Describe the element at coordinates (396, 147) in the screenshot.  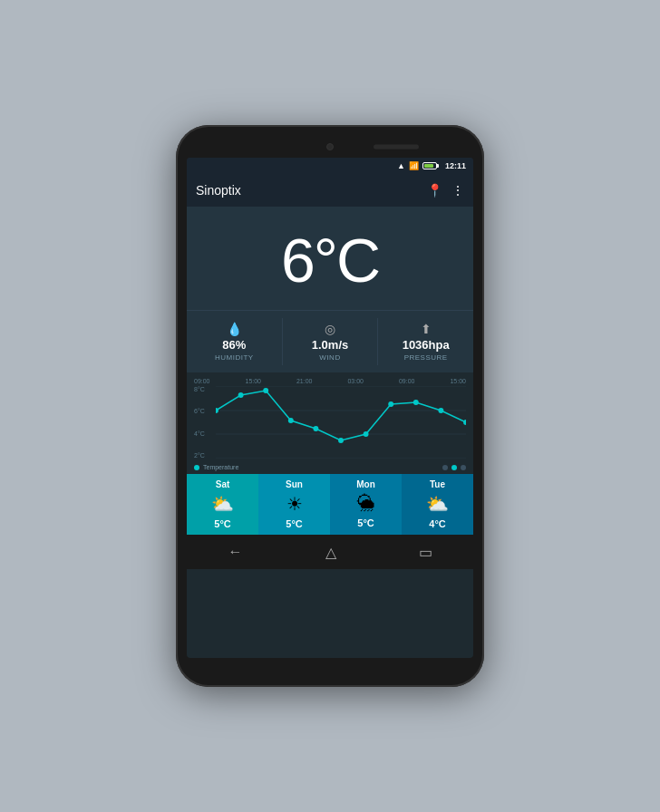
I see `speaker` at that location.